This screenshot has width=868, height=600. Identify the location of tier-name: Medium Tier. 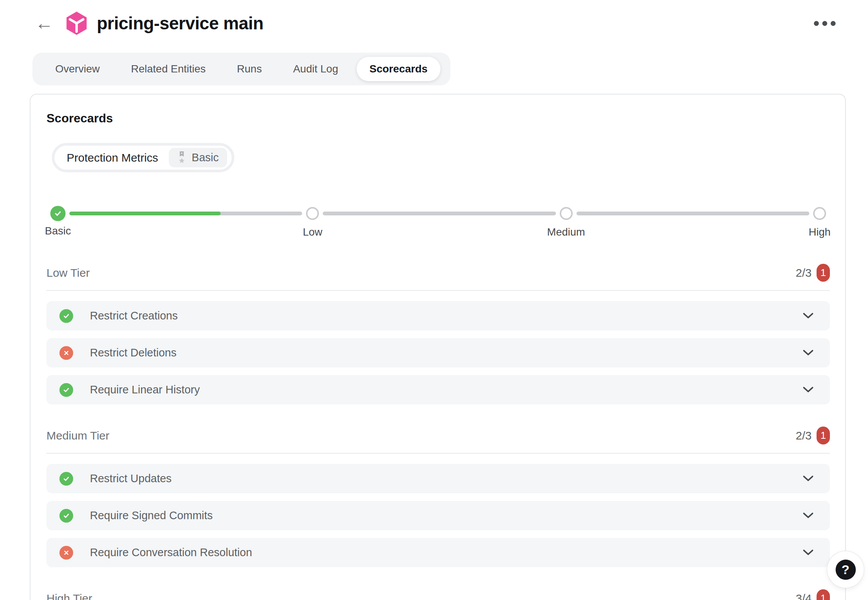
(78, 436).